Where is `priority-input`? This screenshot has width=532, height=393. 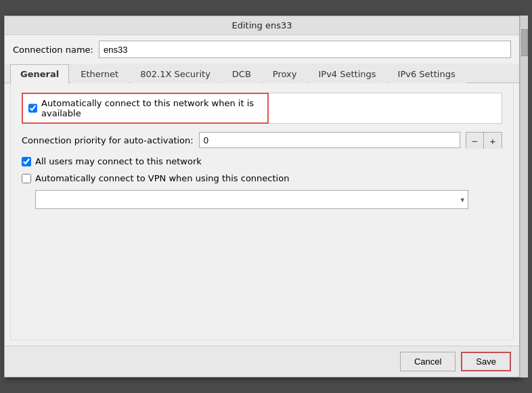
priority-input is located at coordinates (330, 140).